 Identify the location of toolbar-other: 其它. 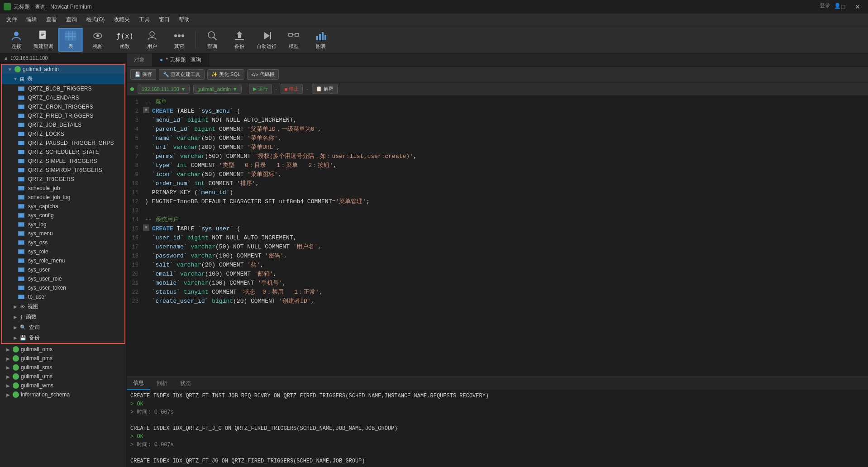
(179, 40).